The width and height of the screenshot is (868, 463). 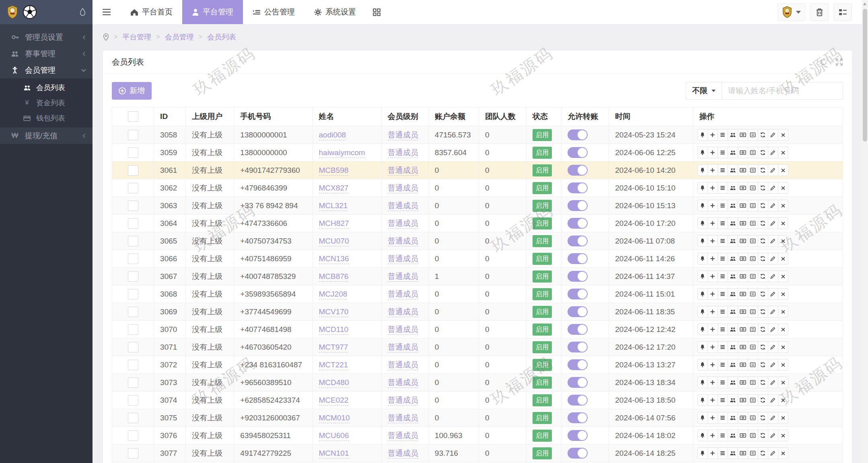 I want to click on sidebar-item-admin-settings: 管理员设置, so click(x=46, y=37).